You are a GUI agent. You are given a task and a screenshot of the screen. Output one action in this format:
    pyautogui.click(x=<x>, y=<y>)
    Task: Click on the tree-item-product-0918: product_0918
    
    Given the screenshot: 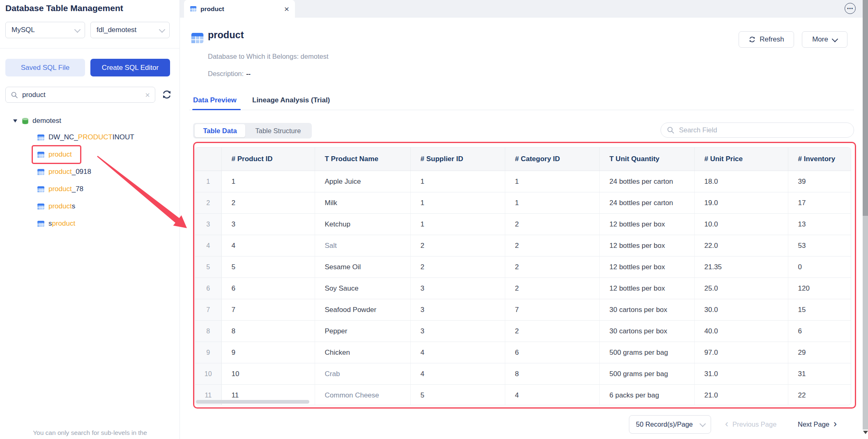 What is the action you would take?
    pyautogui.click(x=64, y=172)
    